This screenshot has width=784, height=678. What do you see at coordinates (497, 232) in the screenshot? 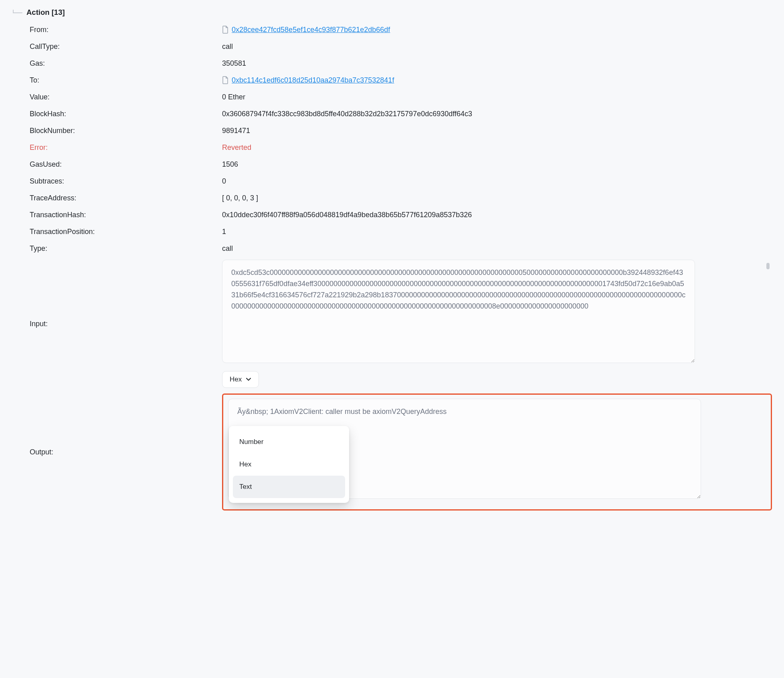
I see `txpos-value: 1` at bounding box center [497, 232].